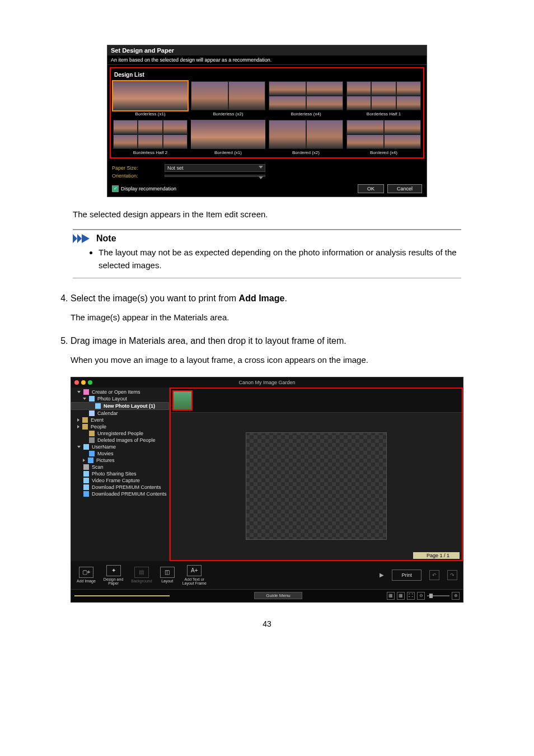  What do you see at coordinates (120, 494) in the screenshot?
I see `sidebar-item: Downloaded PREMIUM Contents` at bounding box center [120, 494].